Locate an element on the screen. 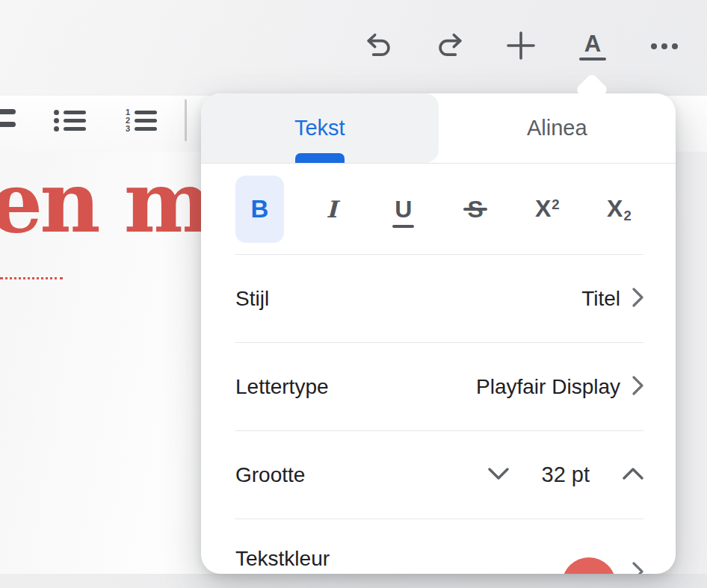  tab-bar: Tekst Alinea is located at coordinates (438, 129).